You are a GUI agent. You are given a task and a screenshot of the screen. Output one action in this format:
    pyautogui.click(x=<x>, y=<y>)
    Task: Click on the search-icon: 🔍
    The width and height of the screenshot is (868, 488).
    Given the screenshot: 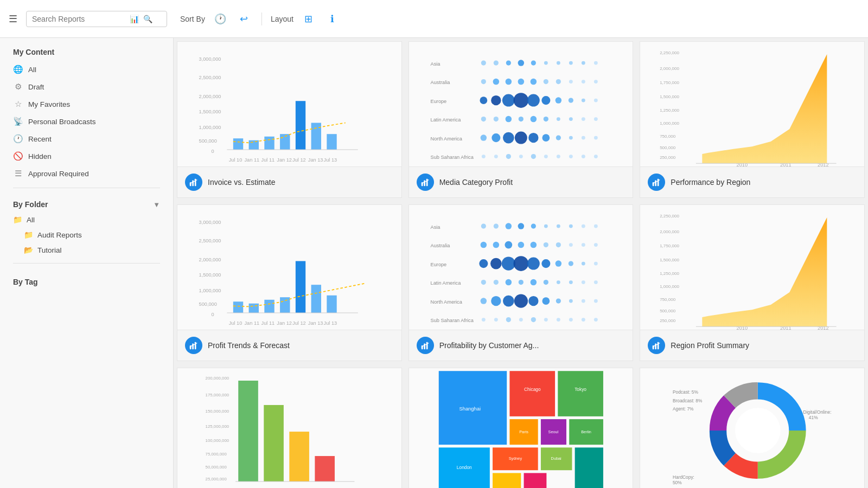 What is the action you would take?
    pyautogui.click(x=148, y=19)
    